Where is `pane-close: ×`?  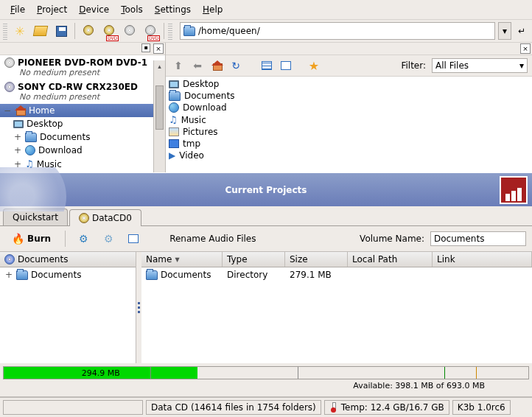
pane-close: × is located at coordinates (158, 49).